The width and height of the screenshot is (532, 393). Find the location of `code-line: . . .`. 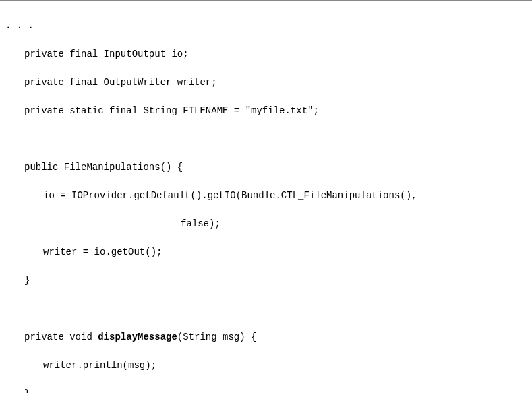

code-line: . . . is located at coordinates (266, 26).